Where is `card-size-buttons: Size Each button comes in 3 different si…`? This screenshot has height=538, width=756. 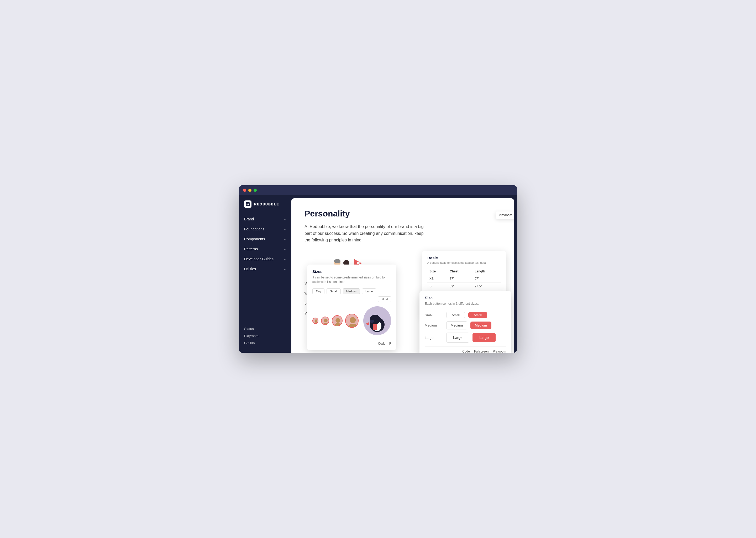
card-size-buttons: Size Each button comes in 3 different si… is located at coordinates (465, 322).